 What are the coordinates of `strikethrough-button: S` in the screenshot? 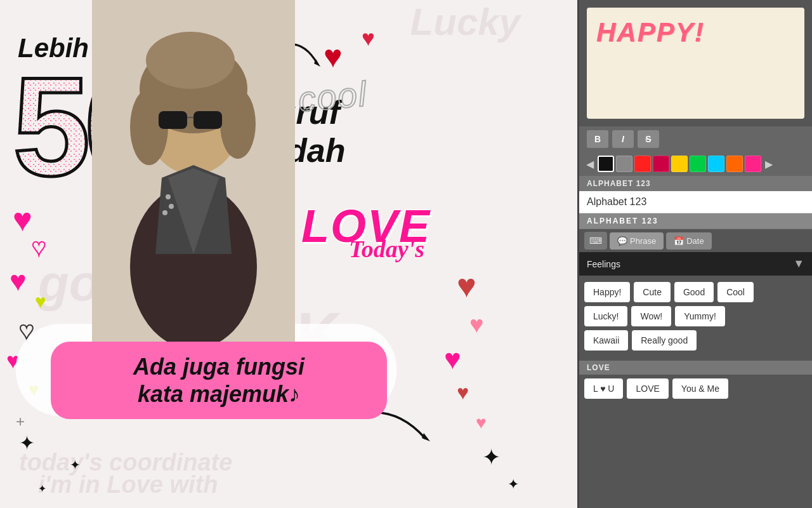 It's located at (648, 139).